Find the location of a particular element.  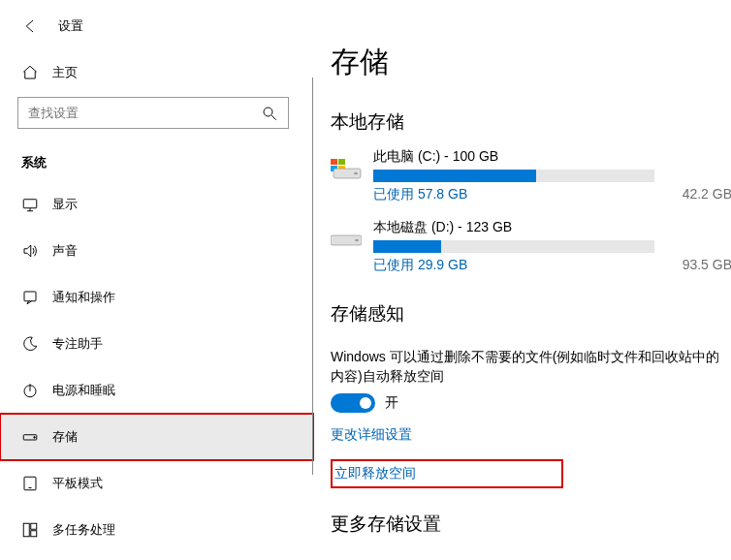

link-free-space: 立即释放空间 is located at coordinates (445, 474).